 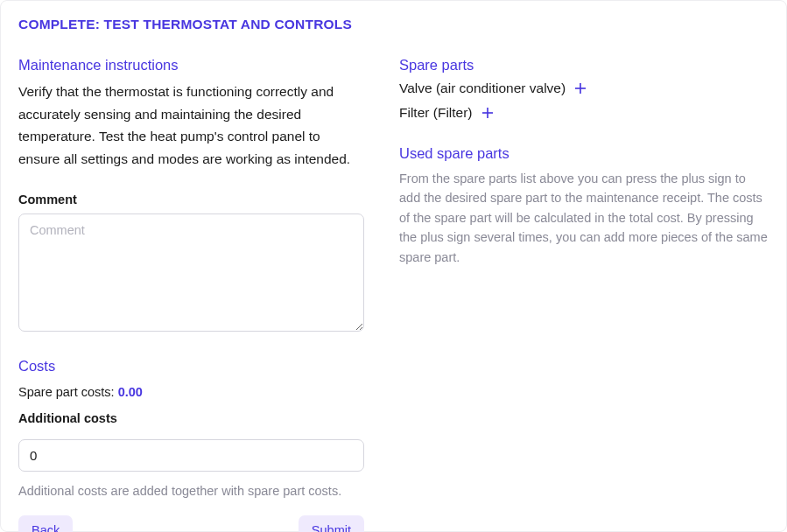 I want to click on used-spare-parts-description: From the spare parts list above you can …, so click(x=584, y=218).